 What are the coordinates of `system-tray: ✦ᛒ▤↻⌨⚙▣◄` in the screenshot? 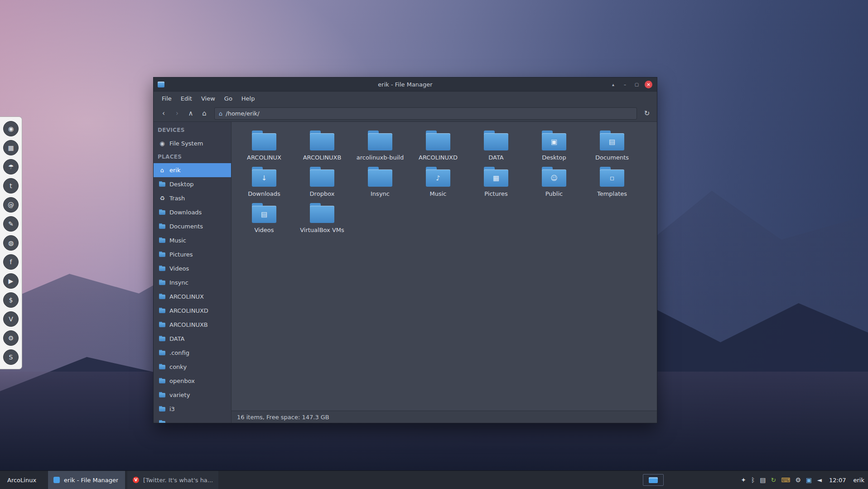 It's located at (781, 480).